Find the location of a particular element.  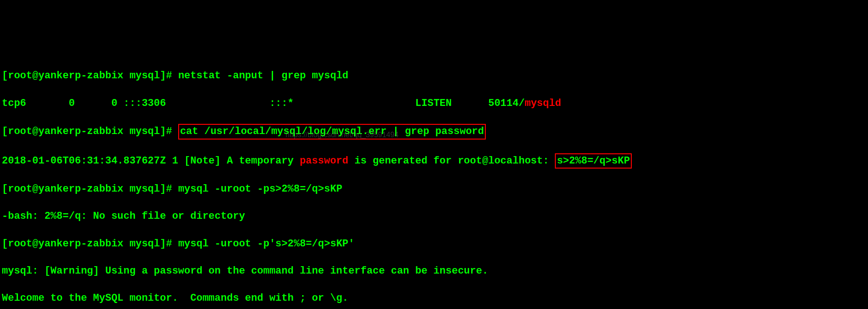

netstat-foreign: :::* is located at coordinates (282, 103).